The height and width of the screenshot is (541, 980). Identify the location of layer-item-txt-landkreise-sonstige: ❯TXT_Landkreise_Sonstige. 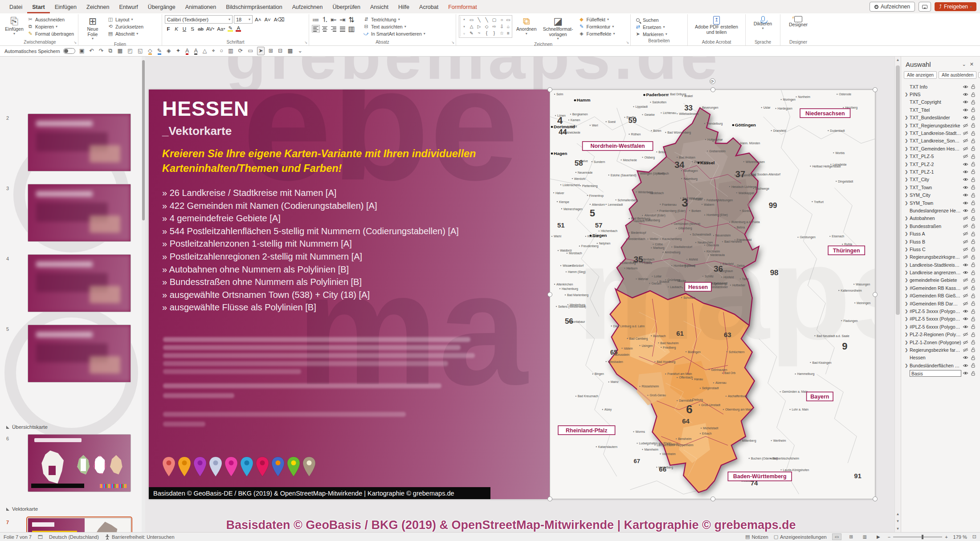
(941, 141).